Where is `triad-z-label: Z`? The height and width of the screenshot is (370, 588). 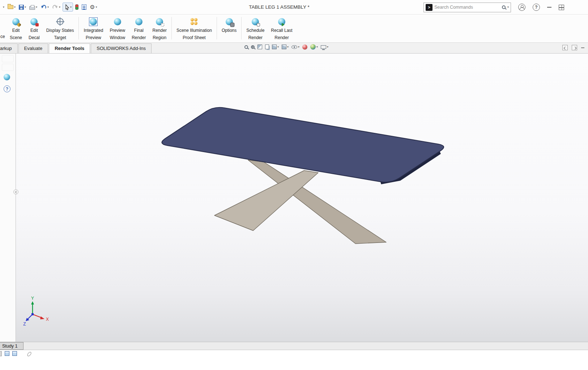
triad-z-label: Z is located at coordinates (25, 324).